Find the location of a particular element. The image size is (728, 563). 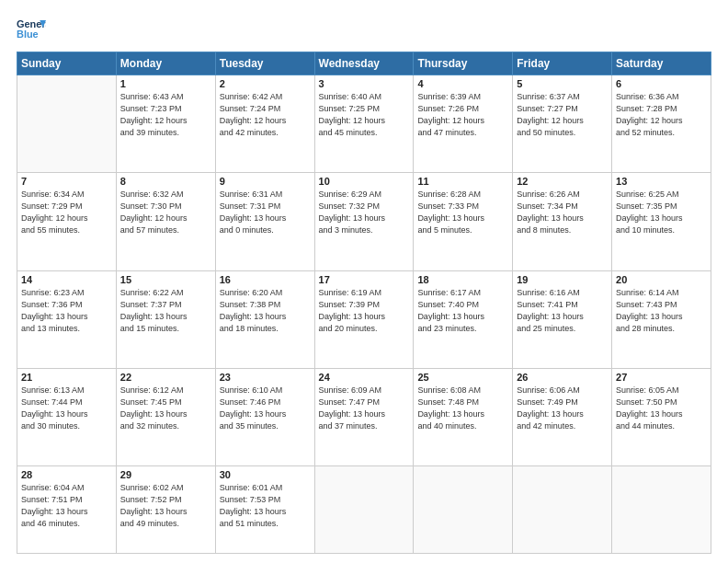

day-number: 6 is located at coordinates (662, 84).